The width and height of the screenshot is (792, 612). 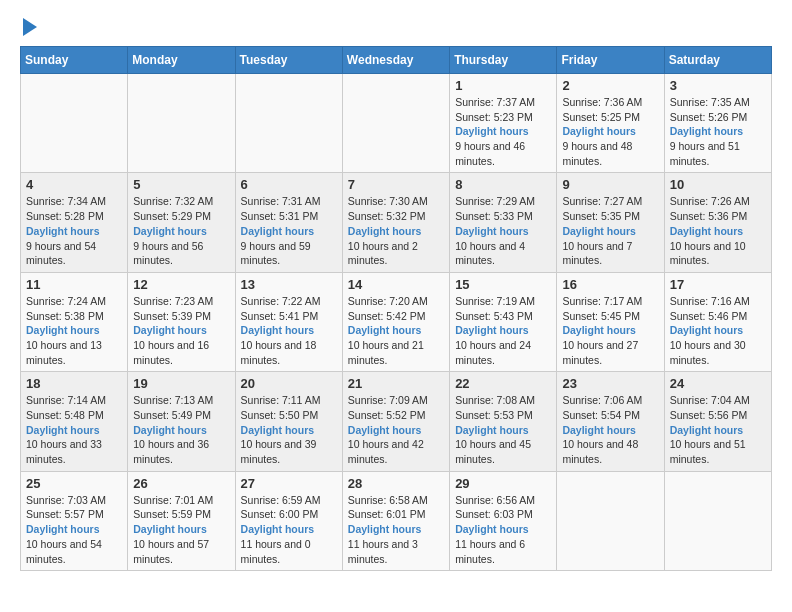 I want to click on day-detail: Sunrise: 7:17 AMSunset: 5:45 PMDaylight …, so click(x=610, y=330).